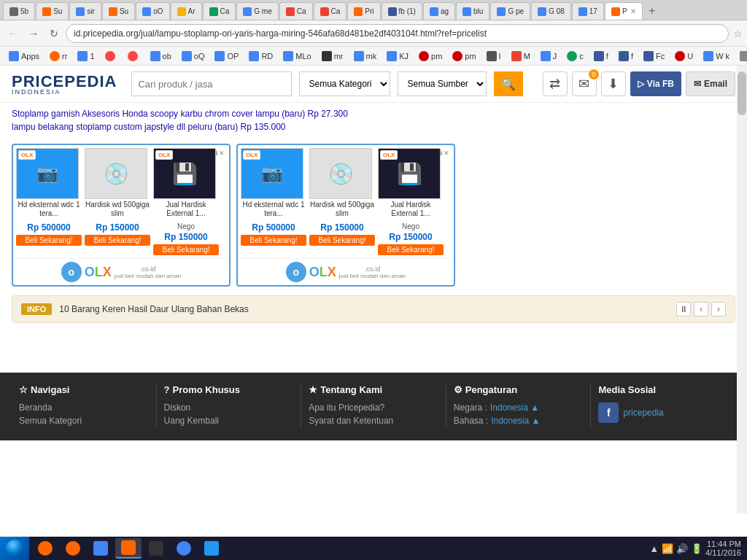  What do you see at coordinates (296, 11) in the screenshot?
I see `tab-ca2: Ca` at bounding box center [296, 11].